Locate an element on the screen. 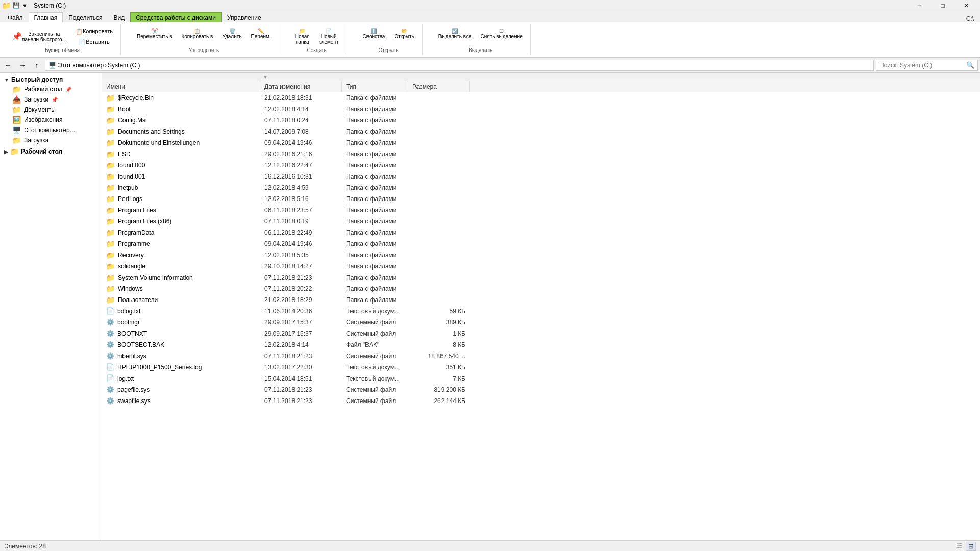 Image resolution: width=980 pixels, height=551 pixels. sidebar-desktop-header: ▶ 📁 Рабочий стол is located at coordinates (51, 152).